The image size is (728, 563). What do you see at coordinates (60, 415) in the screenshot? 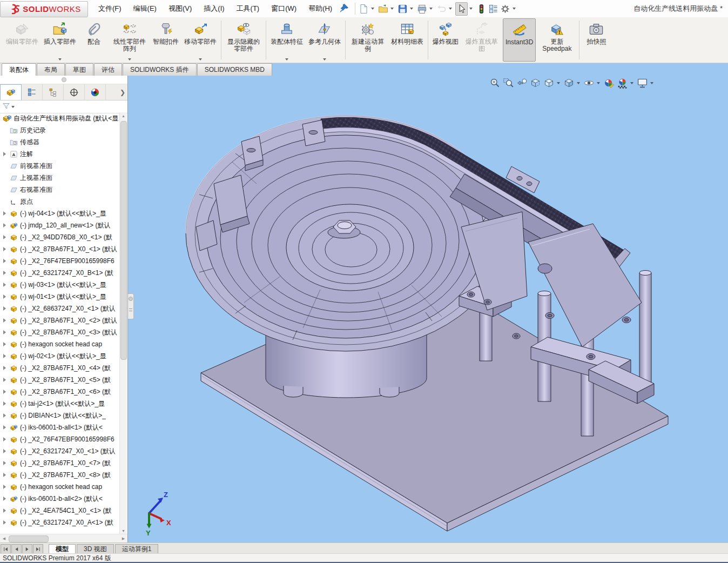
I see `tree-item: (-) DIBIAN<1> (默认<<默认>_` at bounding box center [60, 415].